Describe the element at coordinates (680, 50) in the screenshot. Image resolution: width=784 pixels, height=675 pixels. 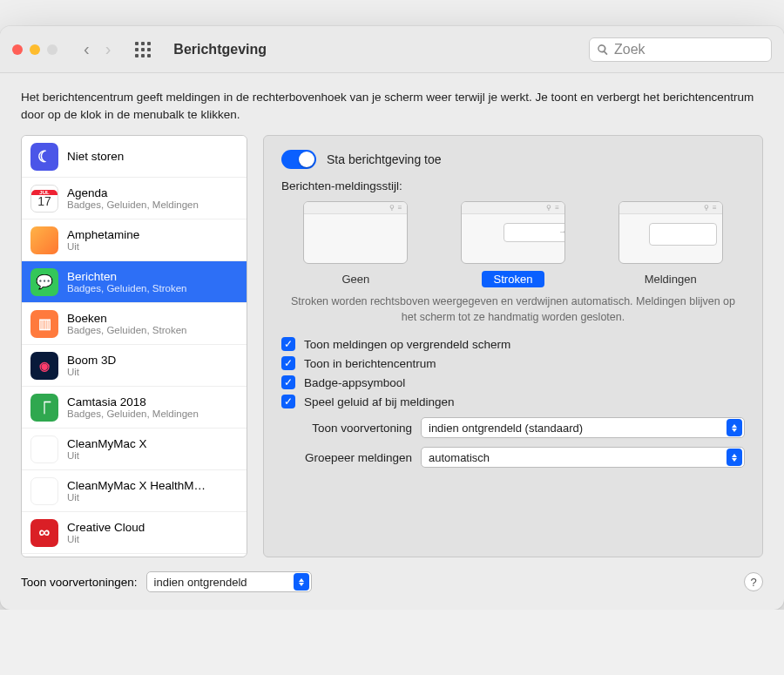
I see `search-field: Zoek` at that location.